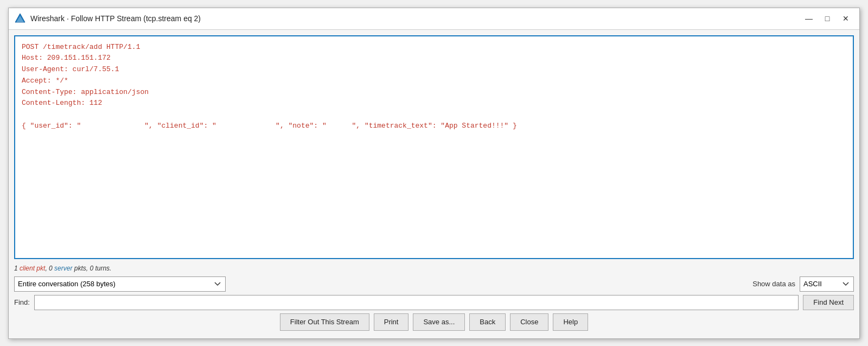 This screenshot has height=346, width=868. What do you see at coordinates (439, 322) in the screenshot?
I see `save-as-button: Save as...` at bounding box center [439, 322].